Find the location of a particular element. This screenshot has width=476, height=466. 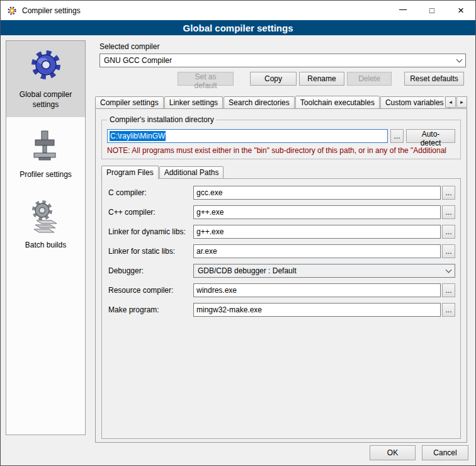

tab-label: Custom variables is located at coordinates (414, 103).